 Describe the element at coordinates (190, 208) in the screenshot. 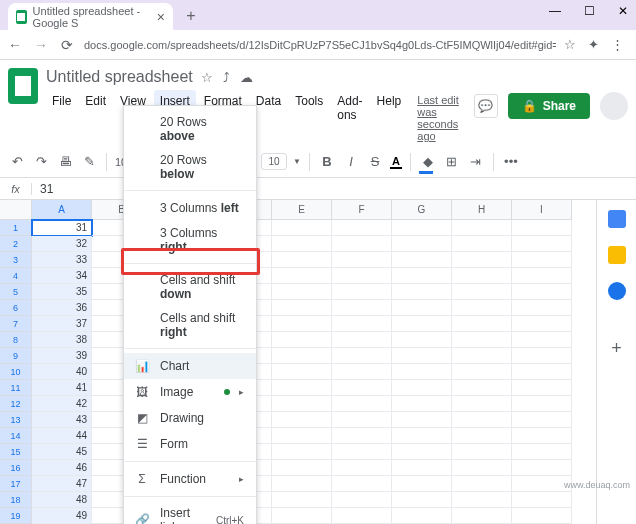

I see `insert-columns-left: 3 Columns left` at that location.